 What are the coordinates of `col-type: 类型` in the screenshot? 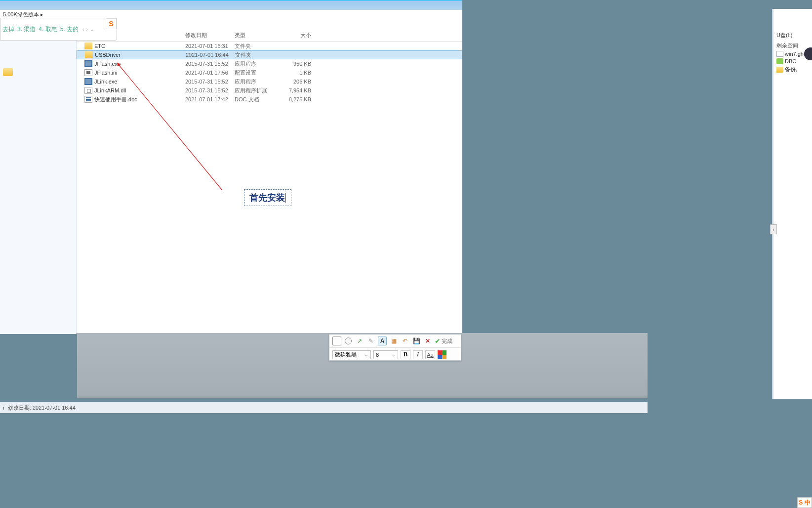 It's located at (259, 36).